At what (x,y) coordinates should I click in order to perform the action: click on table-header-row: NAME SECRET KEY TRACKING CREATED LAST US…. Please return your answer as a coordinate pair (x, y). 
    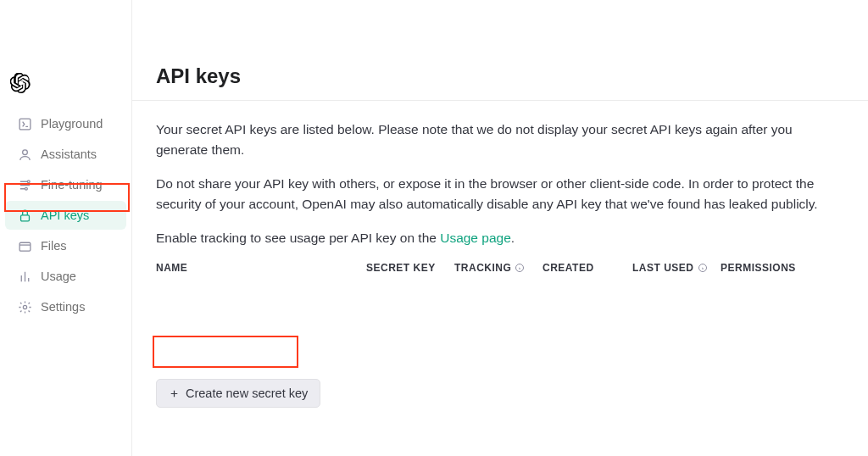
    Looking at the image, I should click on (500, 268).